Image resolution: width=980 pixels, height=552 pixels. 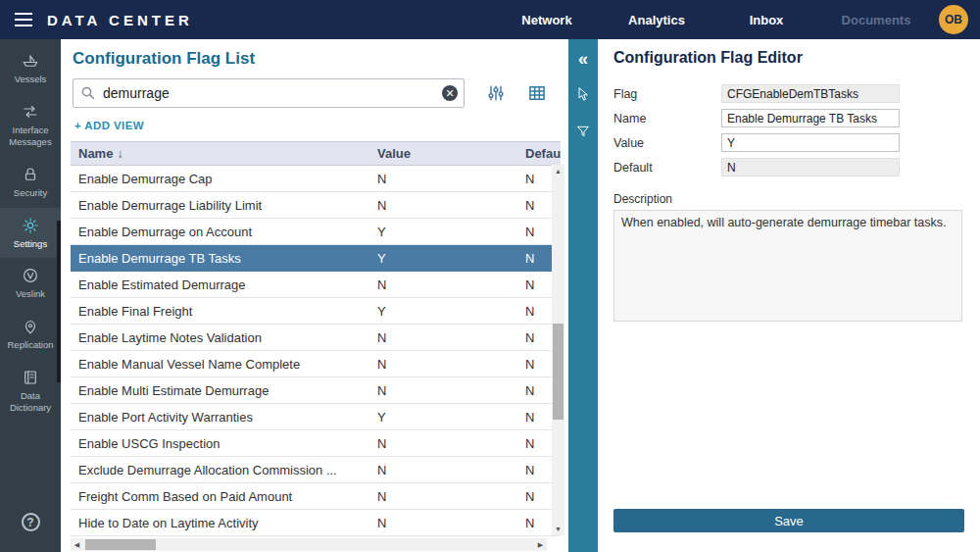 What do you see at coordinates (76, 545) in the screenshot?
I see `scroll-left-icon: ◀` at bounding box center [76, 545].